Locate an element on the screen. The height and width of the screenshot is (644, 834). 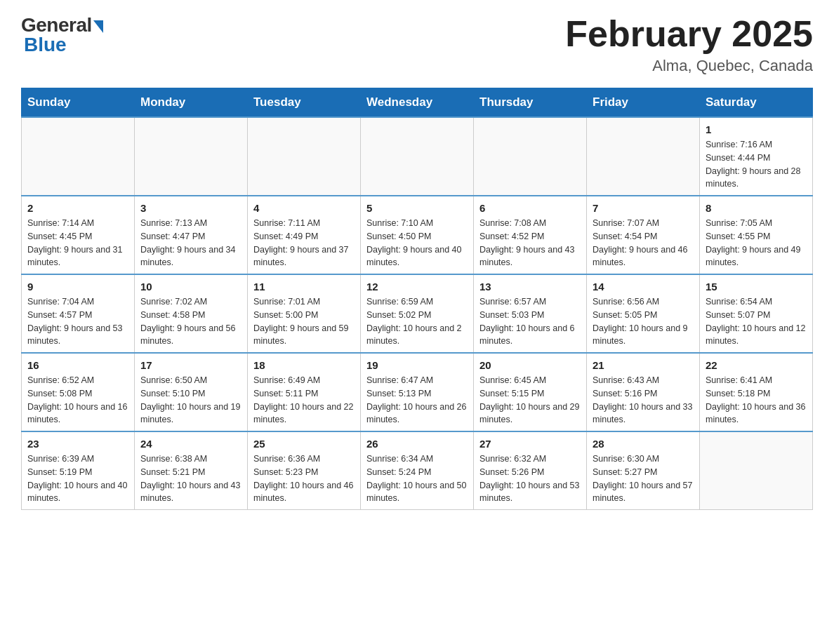
calendar-day-cell: 19Sunrise: 6:47 AMSunset: 5:13 PMDayligh… is located at coordinates (417, 392).